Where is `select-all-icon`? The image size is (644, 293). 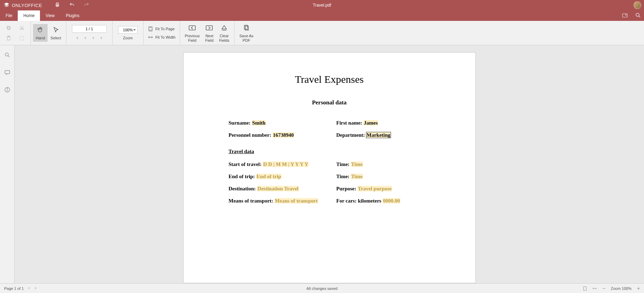
select-all-icon is located at coordinates (22, 38).